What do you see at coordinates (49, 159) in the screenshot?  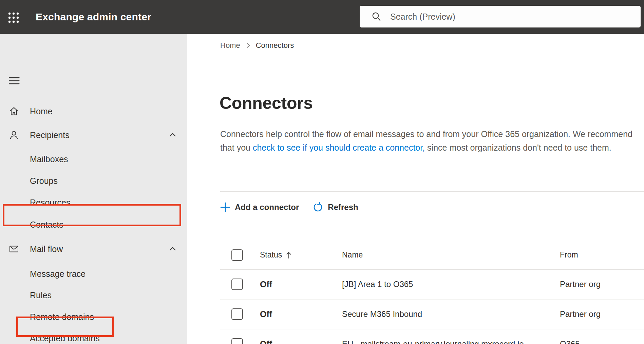 I see `sidebar-item-label: Mailboxes` at bounding box center [49, 159].